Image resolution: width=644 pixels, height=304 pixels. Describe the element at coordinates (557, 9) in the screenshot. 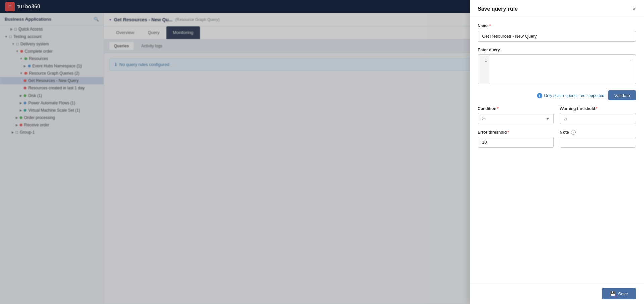

I see `modal-header: Save query rule ×` at that location.